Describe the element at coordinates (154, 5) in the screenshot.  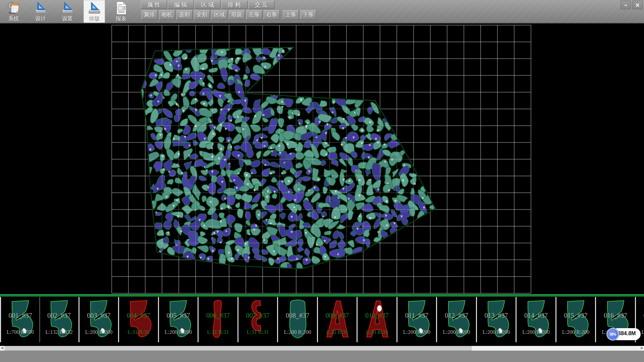
I see `menu-properties: 属性` at that location.